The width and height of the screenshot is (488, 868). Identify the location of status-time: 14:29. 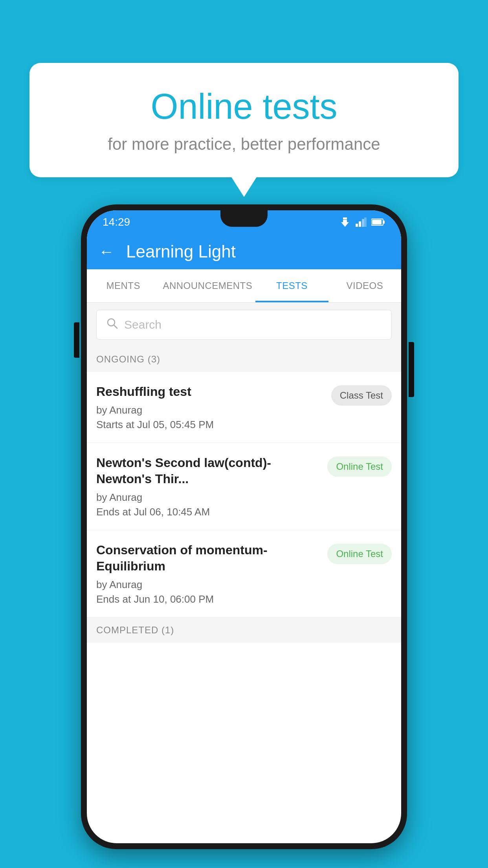
(116, 222).